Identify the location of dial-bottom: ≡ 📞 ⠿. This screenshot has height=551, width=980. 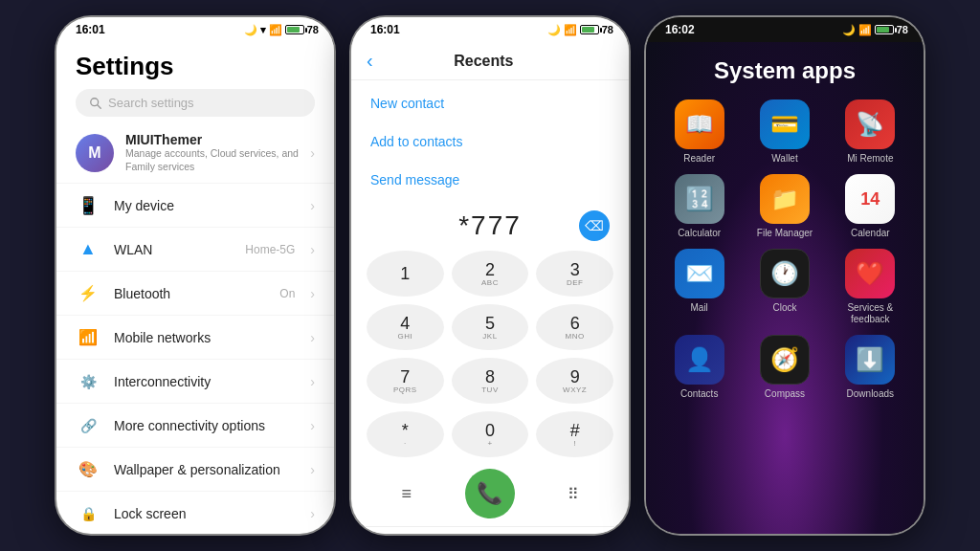
(490, 494).